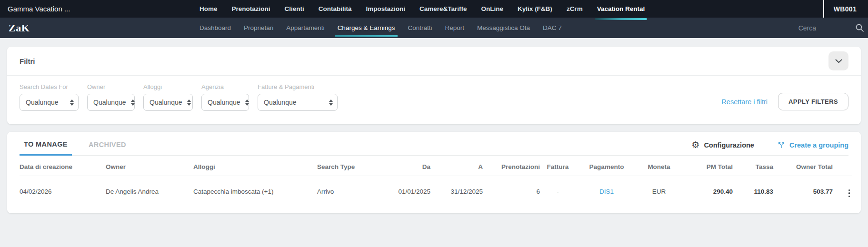 The width and height of the screenshot is (868, 247). What do you see at coordinates (659, 166) in the screenshot?
I see `col-moneta: Moneta` at bounding box center [659, 166].